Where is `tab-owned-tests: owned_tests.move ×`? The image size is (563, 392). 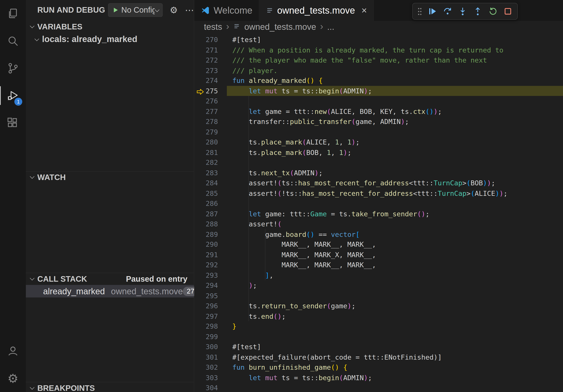 tab-owned-tests: owned_tests.move × is located at coordinates (316, 10).